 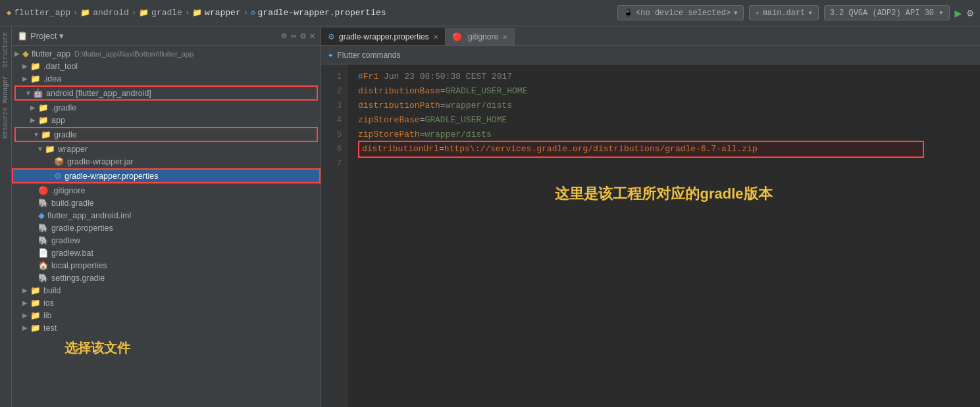 I want to click on tab-close-gitignore: ✕, so click(x=505, y=37).